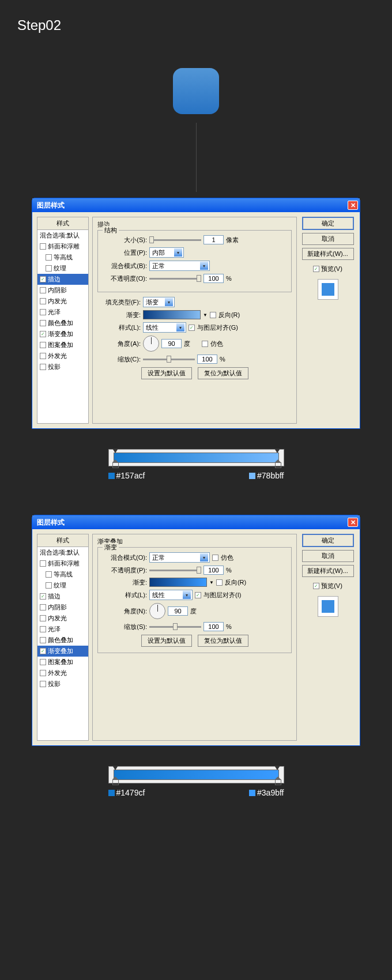 This screenshot has height=980, width=392. What do you see at coordinates (223, 359) in the screenshot?
I see `scale-unit: %` at bounding box center [223, 359].